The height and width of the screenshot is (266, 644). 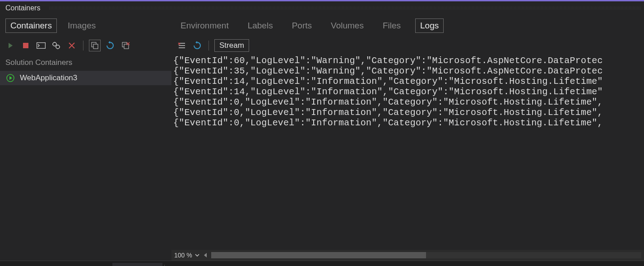 What do you see at coordinates (392, 26) in the screenshot?
I see `rtab-files: Files` at bounding box center [392, 26].